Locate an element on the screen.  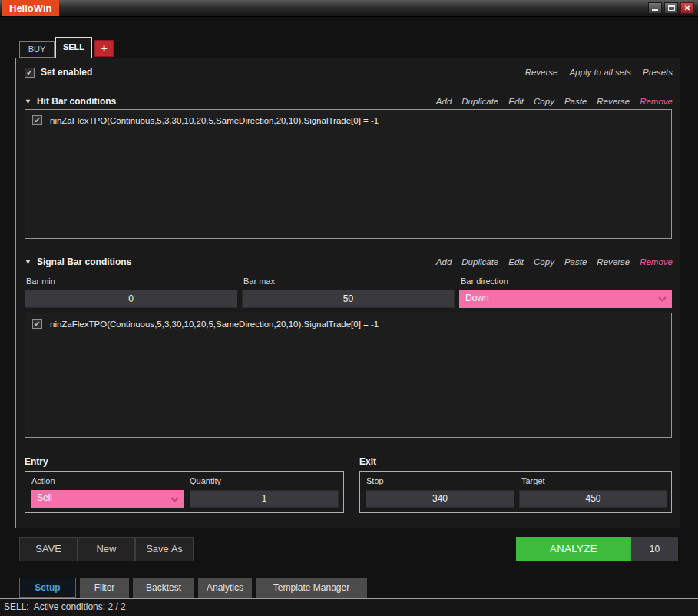
bar-direction-value: Down is located at coordinates (478, 298).